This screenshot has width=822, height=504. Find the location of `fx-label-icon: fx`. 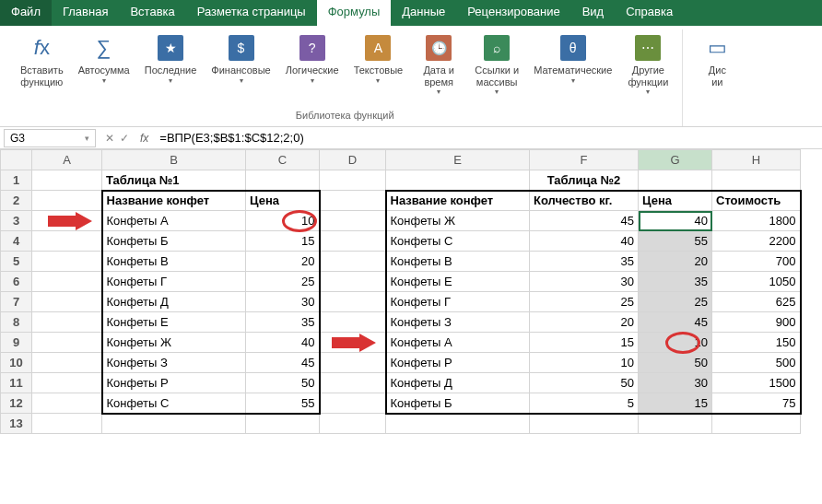

fx-label-icon: fx is located at coordinates (144, 138).